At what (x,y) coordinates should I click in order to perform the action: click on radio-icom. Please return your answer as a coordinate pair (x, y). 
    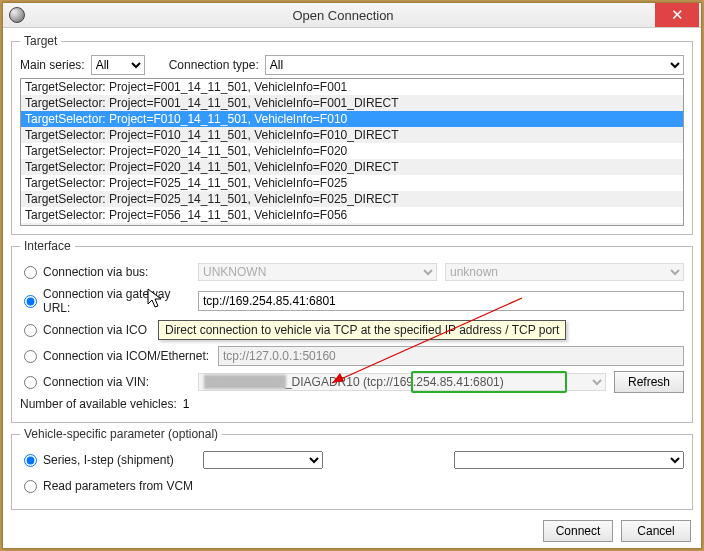
    Looking at the image, I should click on (30, 330).